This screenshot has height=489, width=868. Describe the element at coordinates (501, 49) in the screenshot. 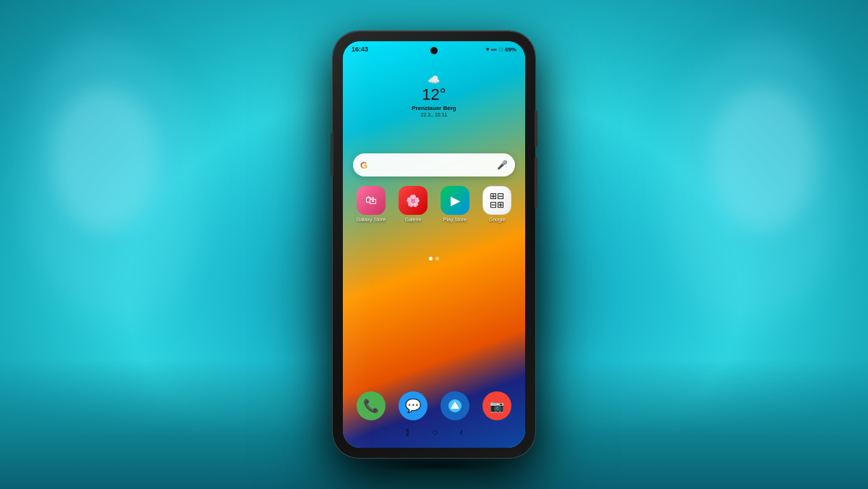

I see `status-icons: ▾ ▪▪▪ □ 69%` at that location.